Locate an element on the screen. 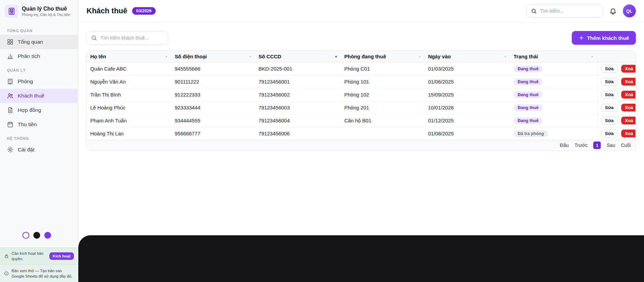 This screenshot has width=644, height=282. app-logo-icon is located at coordinates (12, 11).